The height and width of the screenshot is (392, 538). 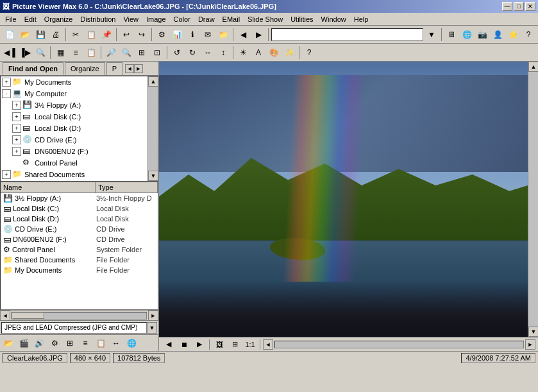 I want to click on tb2-actual-button: ⊡, so click(x=157, y=53).